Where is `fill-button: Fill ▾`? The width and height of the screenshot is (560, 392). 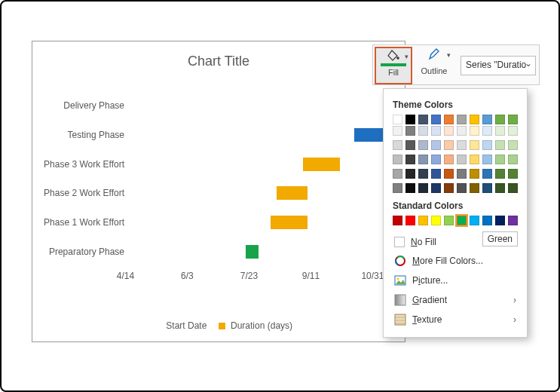 fill-button: Fill ▾ is located at coordinates (393, 66).